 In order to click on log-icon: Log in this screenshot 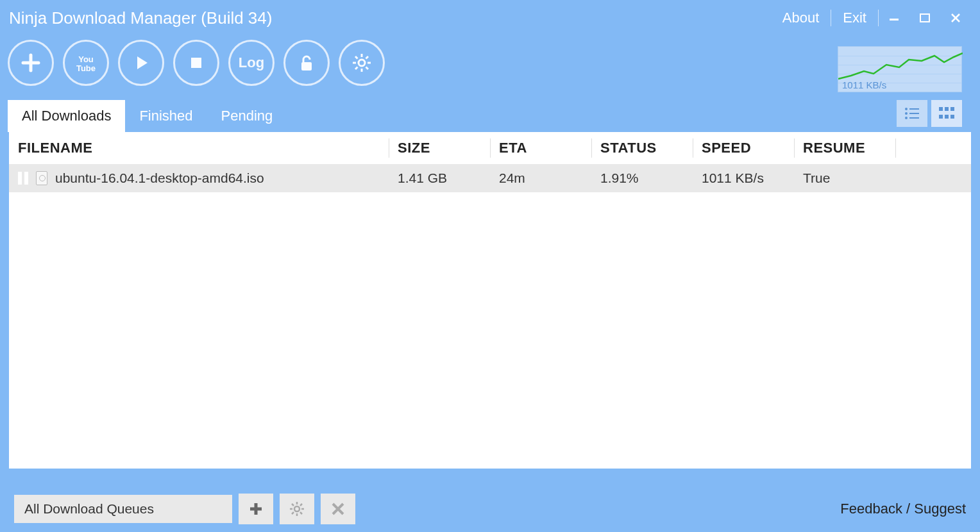, I will do `click(251, 63)`.